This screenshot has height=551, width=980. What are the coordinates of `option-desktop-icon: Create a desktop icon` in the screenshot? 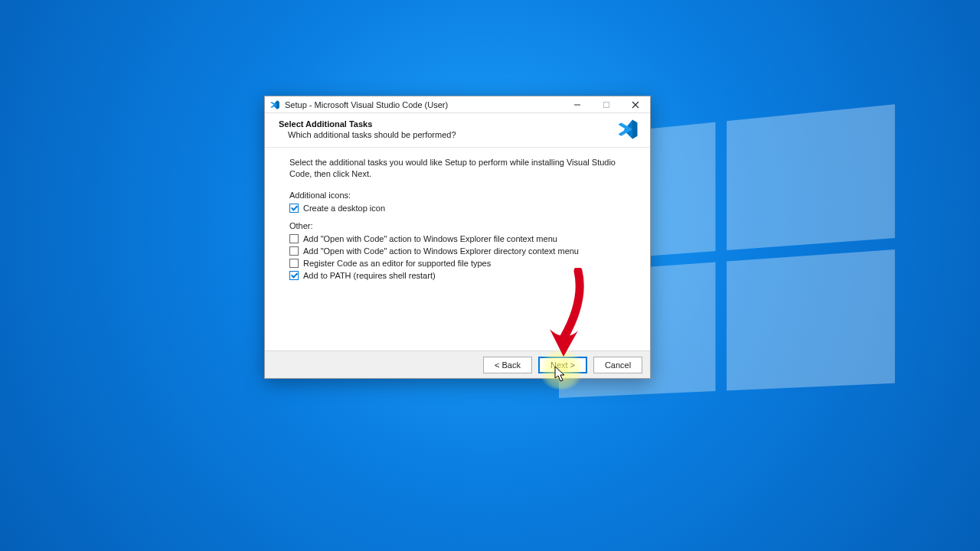 It's located at (459, 208).